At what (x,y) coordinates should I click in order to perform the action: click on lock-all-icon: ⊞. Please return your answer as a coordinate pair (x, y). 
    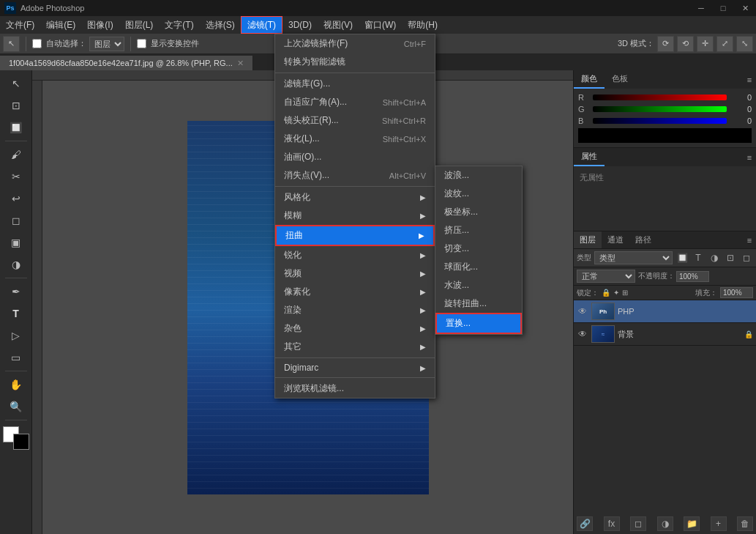
    Looking at the image, I should click on (625, 293).